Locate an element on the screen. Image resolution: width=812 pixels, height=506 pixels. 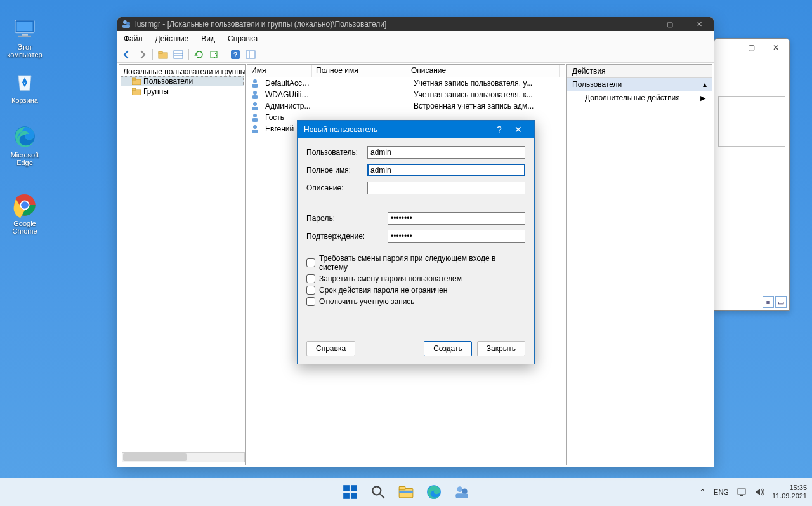
password-label: Пароль: is located at coordinates (347, 218).